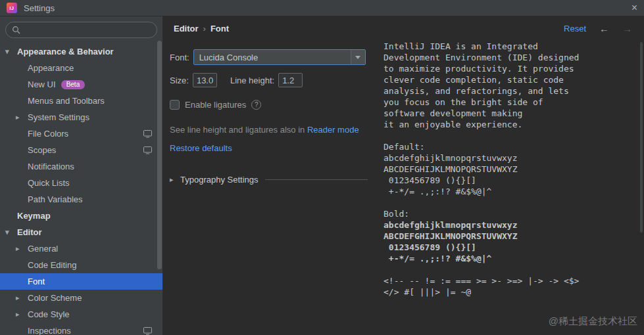 This screenshot has width=644, height=335. Describe the element at coordinates (42, 150) in the screenshot. I see `sidebar-item-label: Scopes` at that location.